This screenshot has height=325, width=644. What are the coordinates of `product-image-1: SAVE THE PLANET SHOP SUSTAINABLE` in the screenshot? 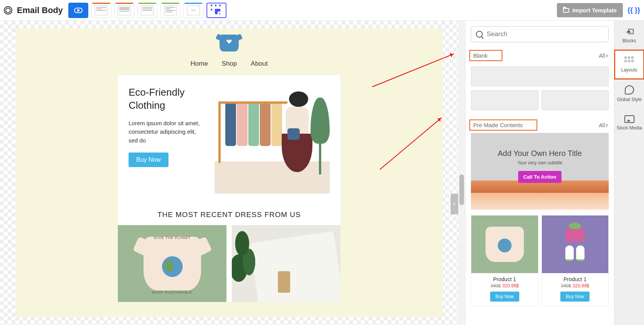 It's located at (172, 264).